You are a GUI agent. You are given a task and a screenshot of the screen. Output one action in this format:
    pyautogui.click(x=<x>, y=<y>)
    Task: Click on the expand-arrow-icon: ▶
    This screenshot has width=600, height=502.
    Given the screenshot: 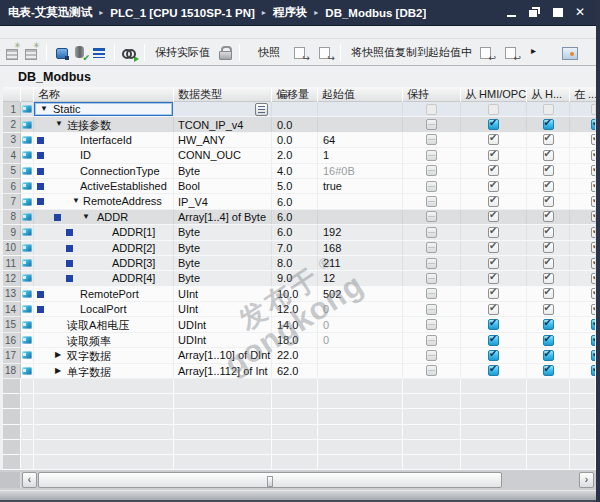 What is the action you would take?
    pyautogui.click(x=58, y=354)
    